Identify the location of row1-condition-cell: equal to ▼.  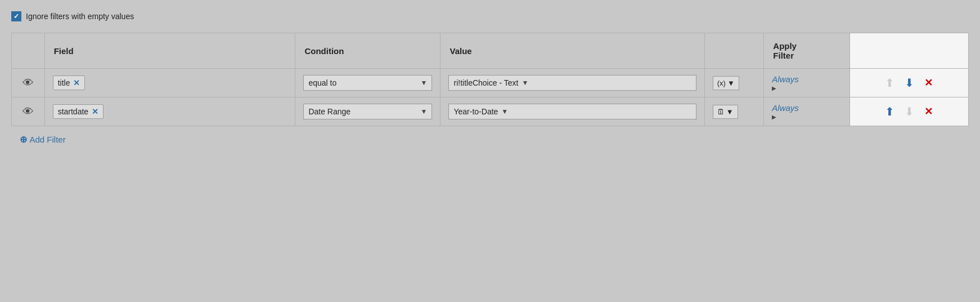
(368, 83).